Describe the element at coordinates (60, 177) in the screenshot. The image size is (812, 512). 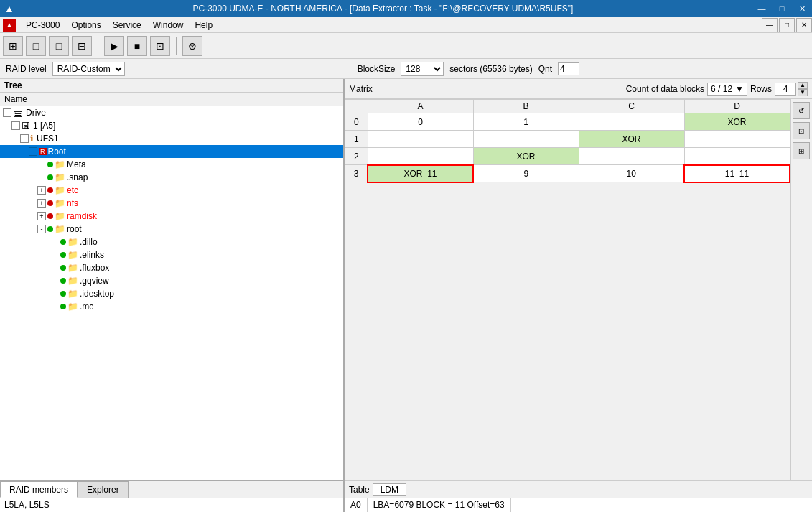
I see `snap-icon: 📁` at that location.